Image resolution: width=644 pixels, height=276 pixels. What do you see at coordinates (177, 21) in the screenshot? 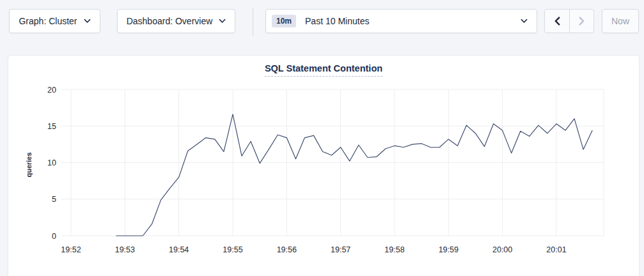
I see `dashboard-dropdown: Dashboard: Overview` at bounding box center [177, 21].